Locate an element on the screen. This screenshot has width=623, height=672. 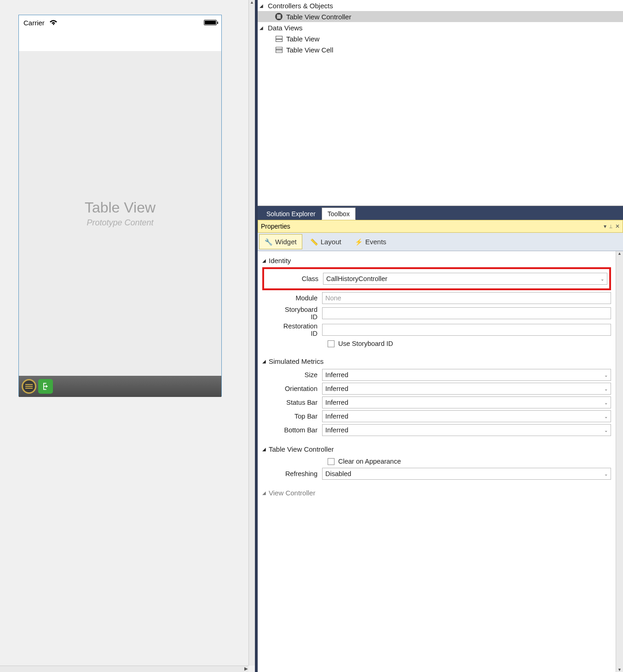
orientation-combo: Inferred⌄ is located at coordinates (467, 389).